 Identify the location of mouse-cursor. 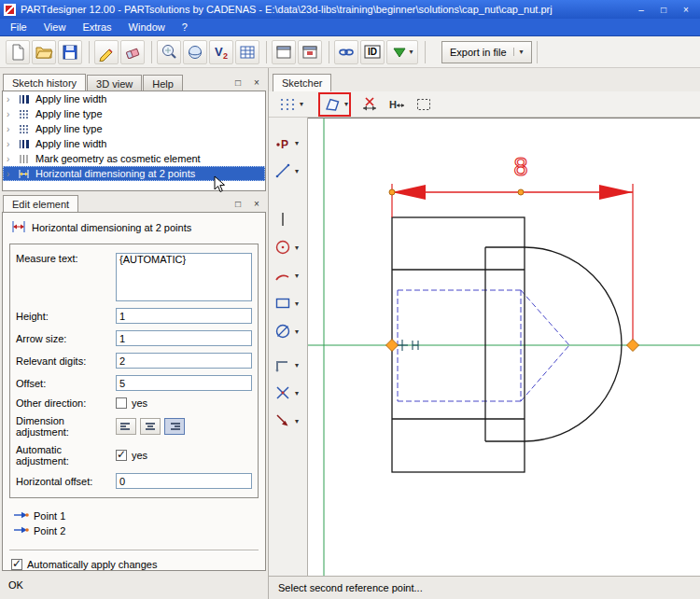
(220, 185).